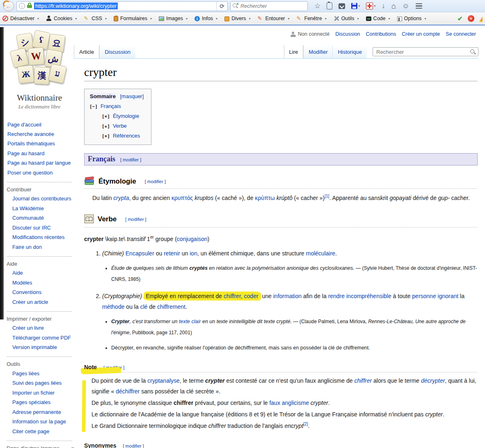 The width and height of the screenshot is (485, 448). What do you see at coordinates (122, 6) in the screenshot?
I see `url-bar: i https://fr.wiktionary.org/wiki/crypter…` at bounding box center [122, 6].